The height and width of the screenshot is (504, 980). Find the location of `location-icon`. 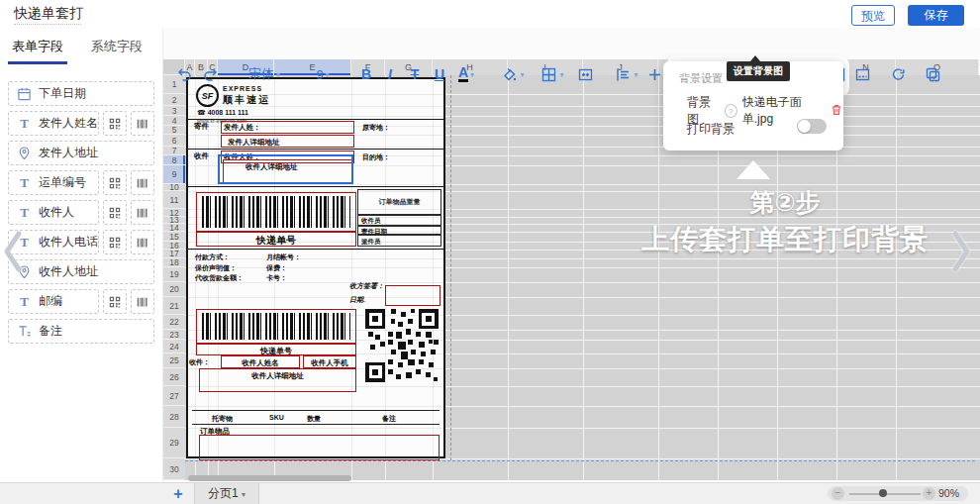

location-icon is located at coordinates (24, 152).